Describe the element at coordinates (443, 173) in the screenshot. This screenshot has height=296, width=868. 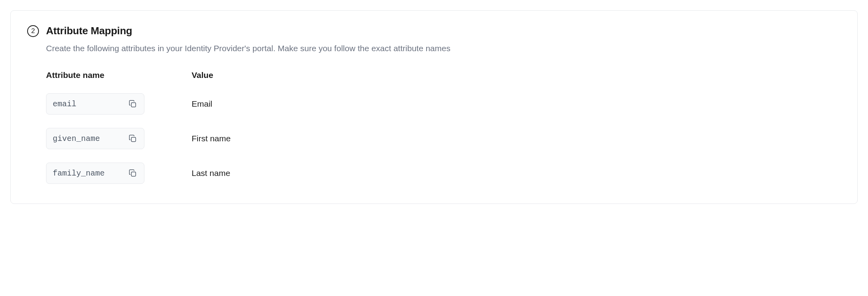
I see `table-row: family_name Last name` at that location.